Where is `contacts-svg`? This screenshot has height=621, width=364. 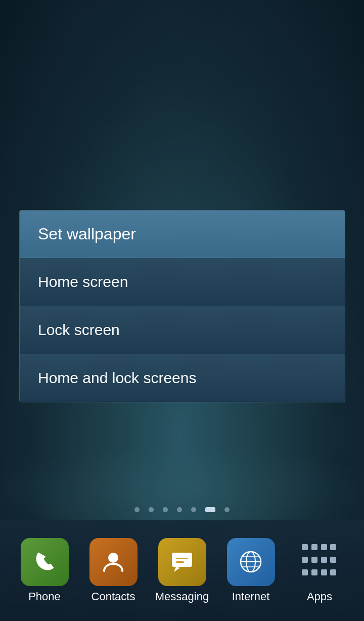
contacts-svg is located at coordinates (113, 562).